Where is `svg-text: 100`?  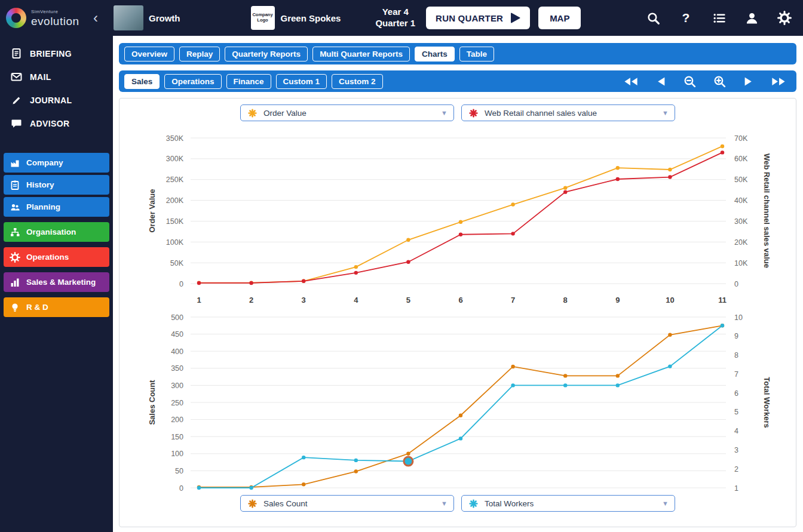 svg-text: 100 is located at coordinates (177, 454).